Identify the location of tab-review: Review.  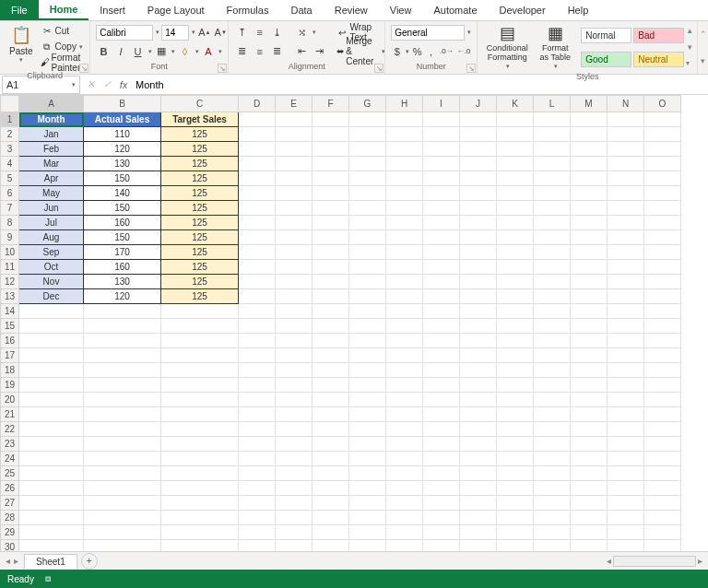
(351, 10).